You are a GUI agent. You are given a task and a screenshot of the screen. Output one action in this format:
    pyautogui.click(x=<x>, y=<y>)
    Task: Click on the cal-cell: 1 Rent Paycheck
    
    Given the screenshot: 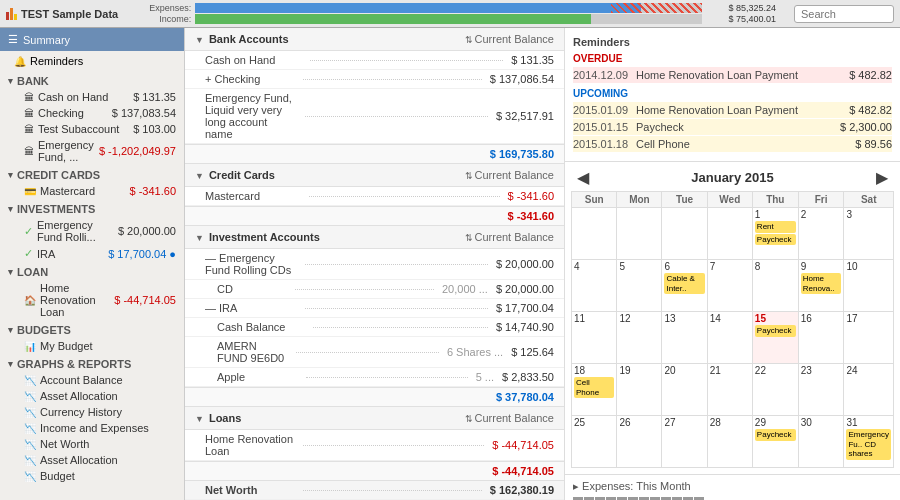 What is the action you would take?
    pyautogui.click(x=775, y=234)
    